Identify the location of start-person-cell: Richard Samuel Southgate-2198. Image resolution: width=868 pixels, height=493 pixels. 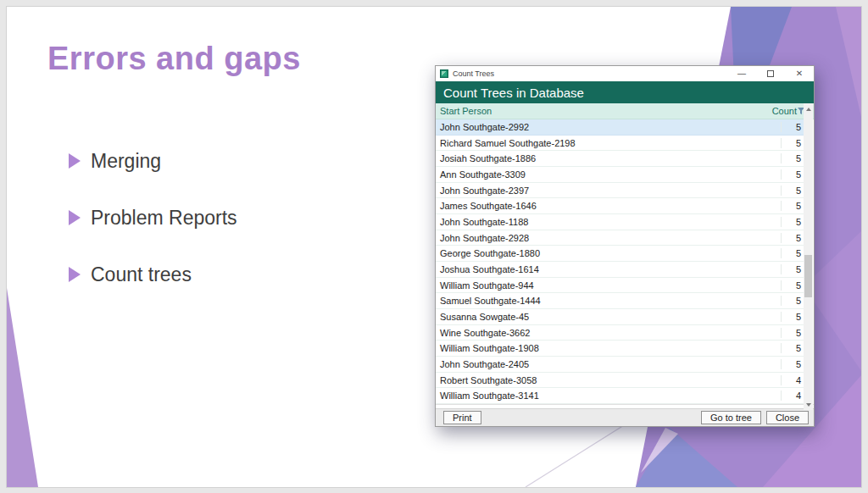
(609, 143).